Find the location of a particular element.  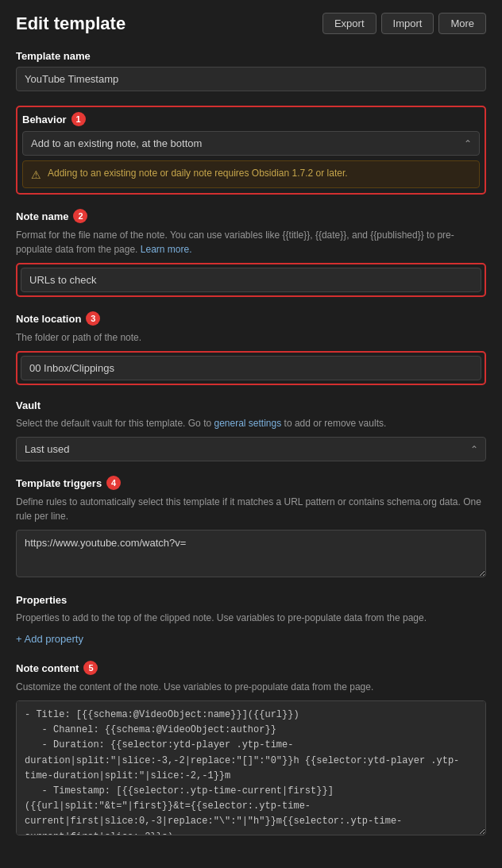

behavior-select: Add to an existing note, at the bottom C… is located at coordinates (251, 143).